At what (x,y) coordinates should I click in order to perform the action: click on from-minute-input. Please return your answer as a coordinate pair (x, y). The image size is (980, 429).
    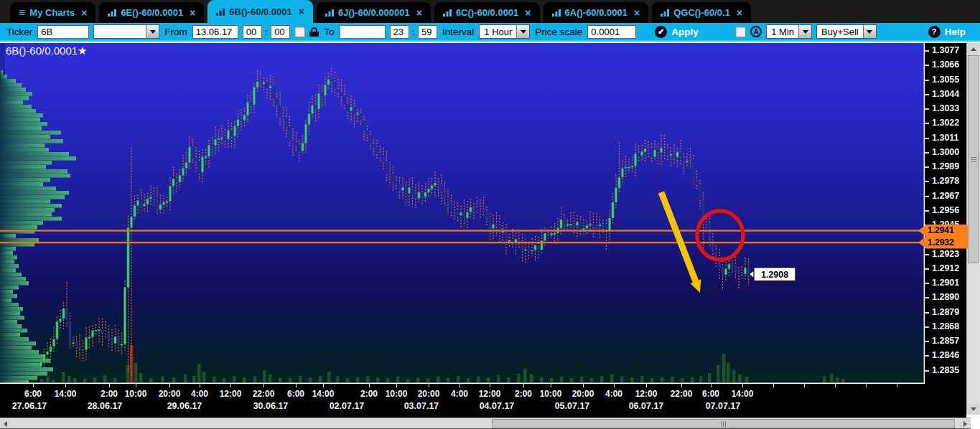
    Looking at the image, I should click on (280, 32).